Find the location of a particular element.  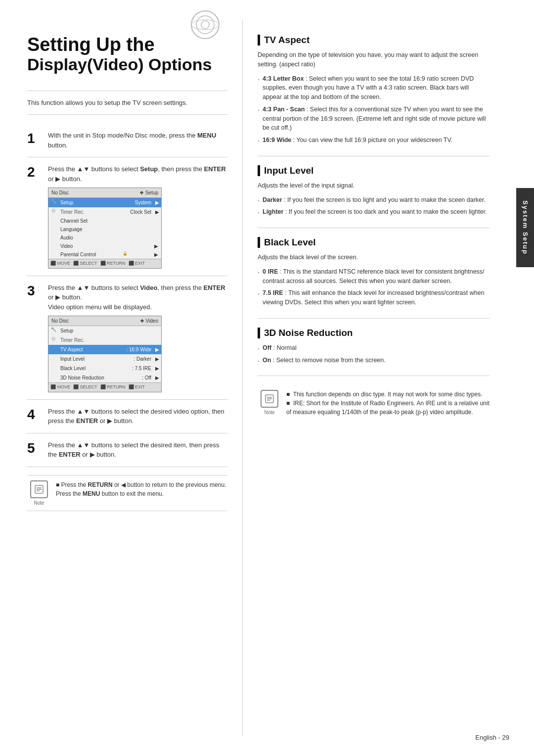

note-icon-right is located at coordinates (269, 399).